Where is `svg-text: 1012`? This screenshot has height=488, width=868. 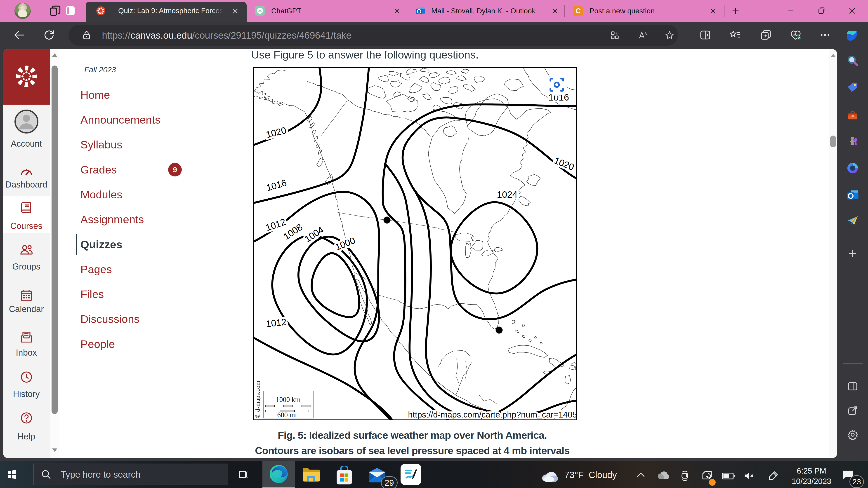
svg-text: 1012 is located at coordinates (276, 323).